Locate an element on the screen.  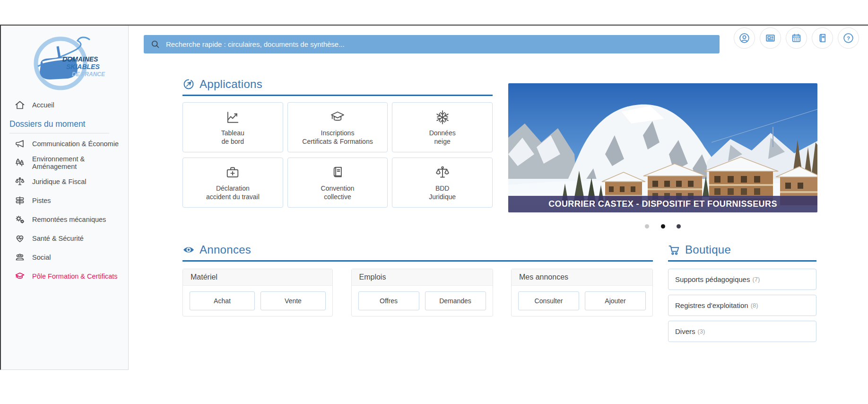
sidebar-item-communication-economie: Communication & Économie is located at coordinates (64, 144).